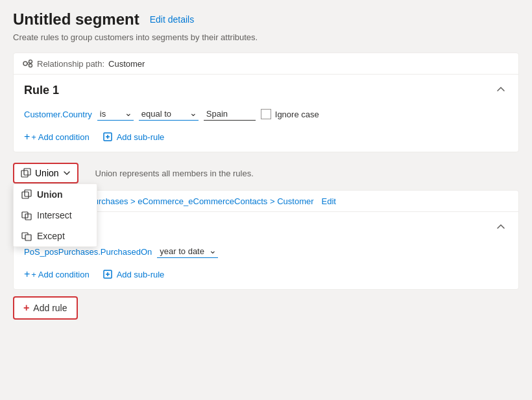 This screenshot has height=400, width=532. What do you see at coordinates (297, 114) in the screenshot?
I see `ignore-case-label: Ignore case` at bounding box center [297, 114].